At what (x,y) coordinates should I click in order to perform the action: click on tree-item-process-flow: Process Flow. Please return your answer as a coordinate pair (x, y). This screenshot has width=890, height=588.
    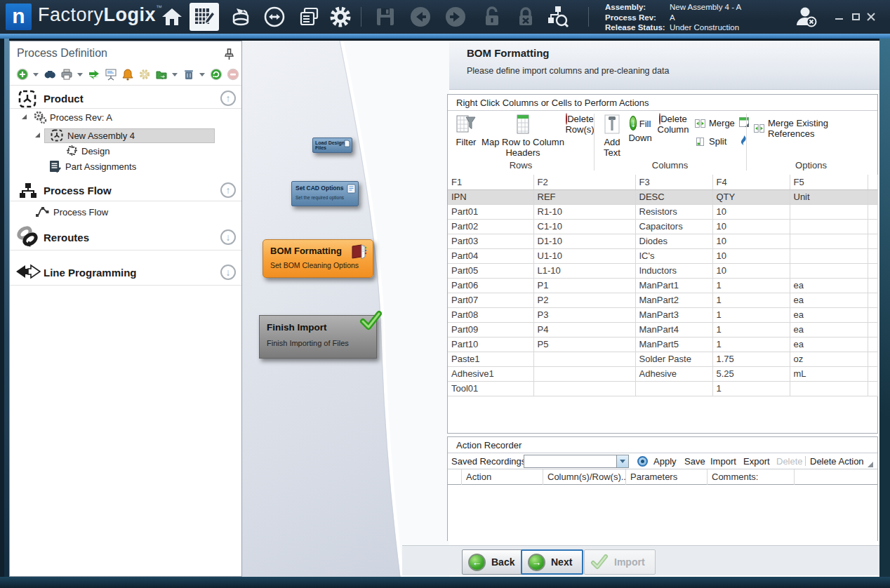
    Looking at the image, I should click on (81, 212).